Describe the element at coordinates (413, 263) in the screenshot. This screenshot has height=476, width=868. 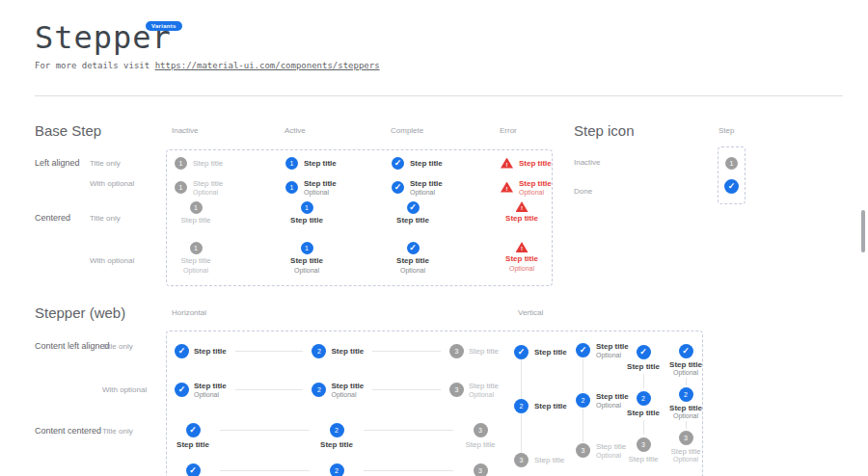
I see `step-sample-centered-complete-optional: ✓ Step title Optional` at that location.